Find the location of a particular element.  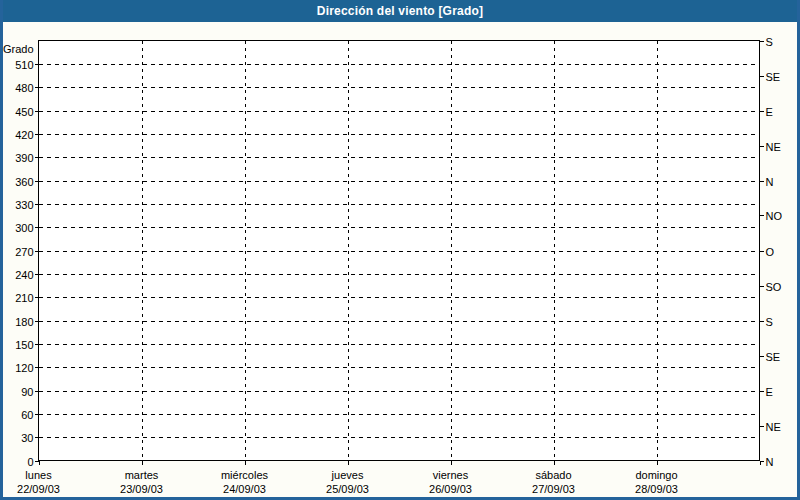

day-label: domingo is located at coordinates (656, 475).